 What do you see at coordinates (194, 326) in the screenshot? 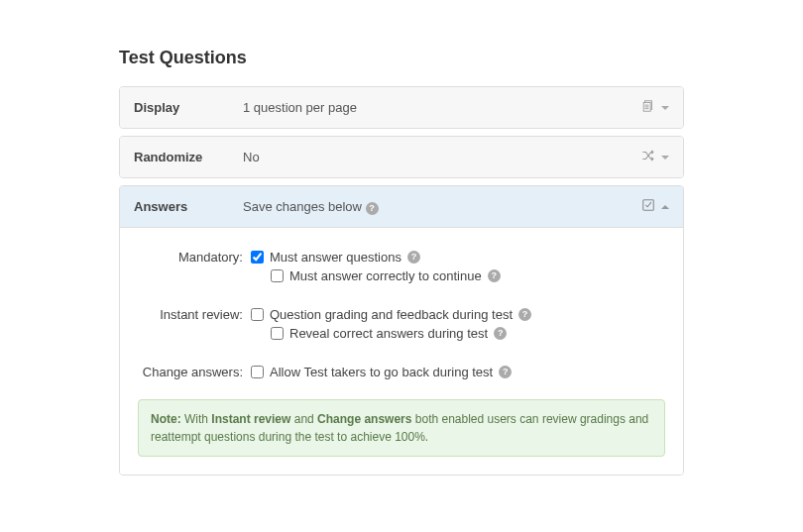
I see `row-instant-review-label: Instant review:` at bounding box center [194, 326].